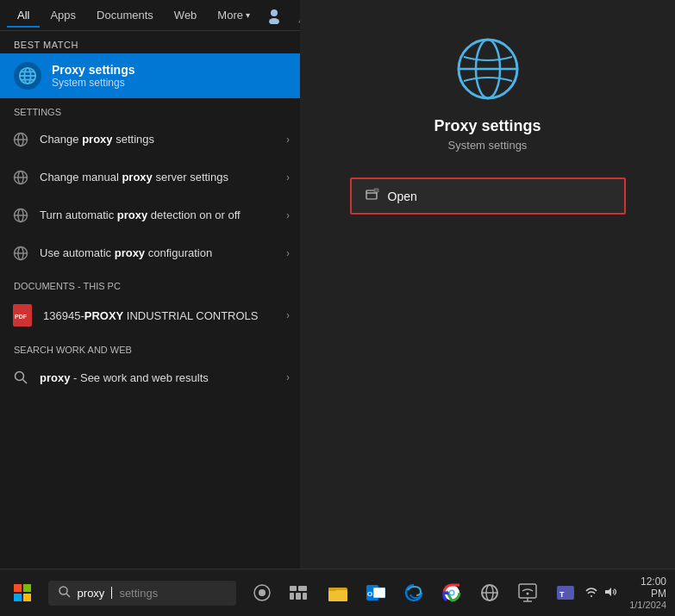 The width and height of the screenshot is (675, 616). I want to click on document-item: PDF 136945-PROXY INDUSTRIAL CONTROLS ›, so click(150, 315).